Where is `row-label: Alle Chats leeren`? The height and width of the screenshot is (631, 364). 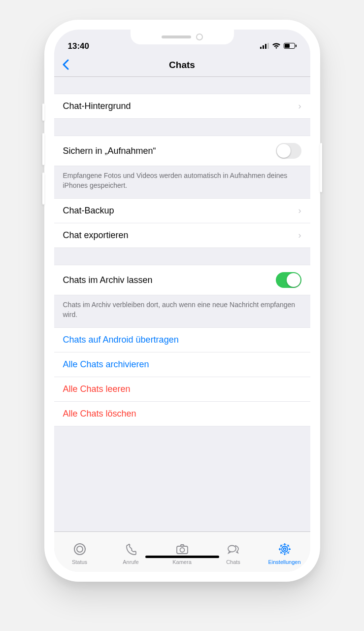
row-label: Alle Chats leeren is located at coordinates (97, 389).